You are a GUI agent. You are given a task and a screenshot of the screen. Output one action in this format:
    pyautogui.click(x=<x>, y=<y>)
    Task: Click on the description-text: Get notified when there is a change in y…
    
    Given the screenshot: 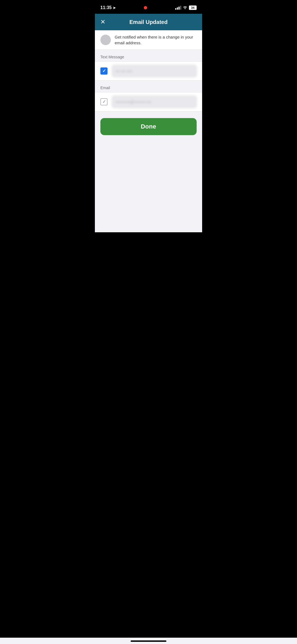 What is the action you would take?
    pyautogui.click(x=156, y=40)
    